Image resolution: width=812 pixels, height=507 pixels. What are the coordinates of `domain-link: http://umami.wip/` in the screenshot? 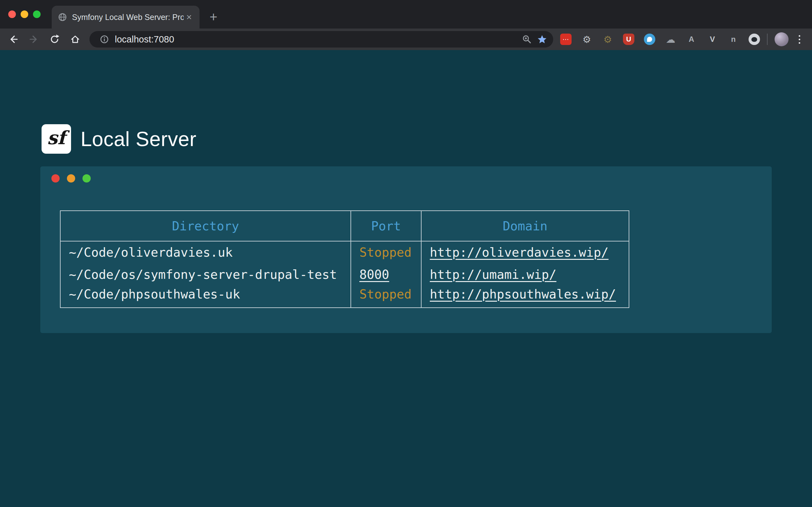 It's located at (493, 275).